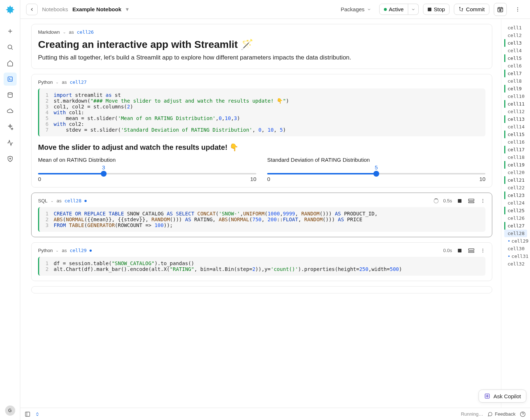  What do you see at coordinates (262, 215) in the screenshot?
I see `cell-sql: SQL ⌄ as cell28 0.5s 1CREATE OR REPLACE` at bounding box center [262, 215].